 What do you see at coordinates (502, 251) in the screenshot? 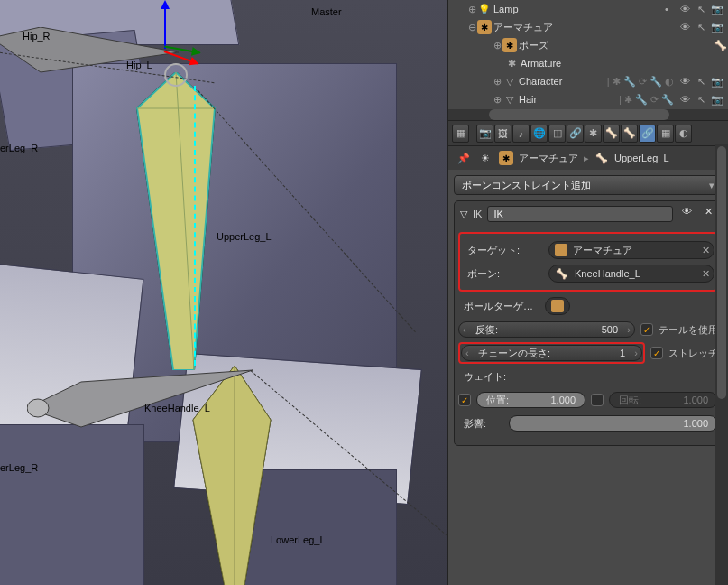
I see `label-target: ターゲット:` at bounding box center [502, 251].